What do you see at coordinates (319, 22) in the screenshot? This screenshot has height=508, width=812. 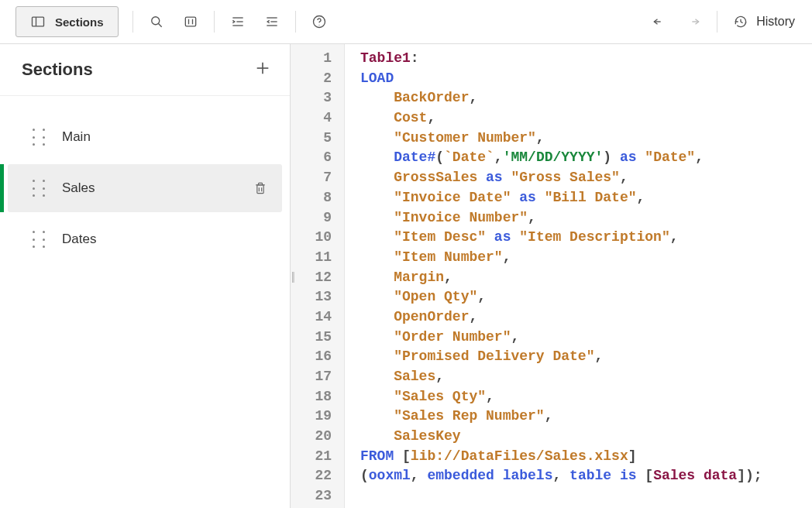 I see `help-icon` at bounding box center [319, 22].